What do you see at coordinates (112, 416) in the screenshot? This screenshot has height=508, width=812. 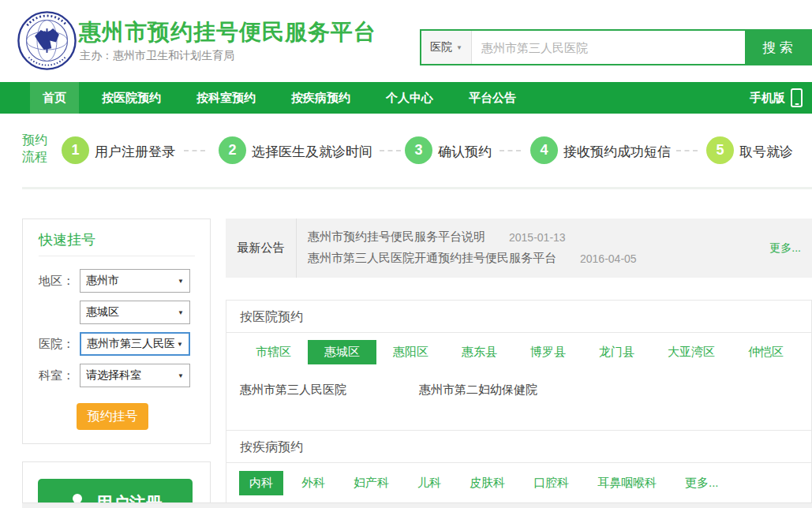 I see `book-appointment-button: 预约挂号` at bounding box center [112, 416].